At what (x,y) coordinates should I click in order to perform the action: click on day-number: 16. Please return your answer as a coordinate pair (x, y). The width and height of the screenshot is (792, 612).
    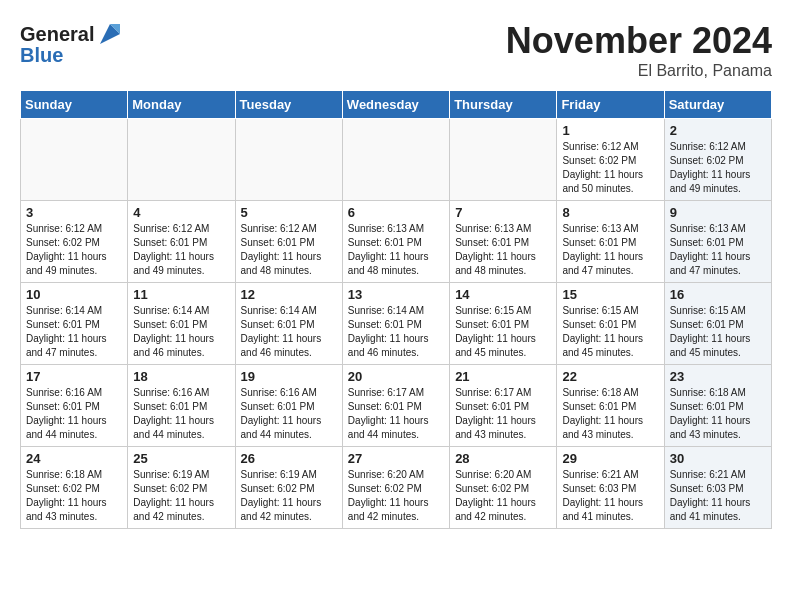
    Looking at the image, I should click on (718, 294).